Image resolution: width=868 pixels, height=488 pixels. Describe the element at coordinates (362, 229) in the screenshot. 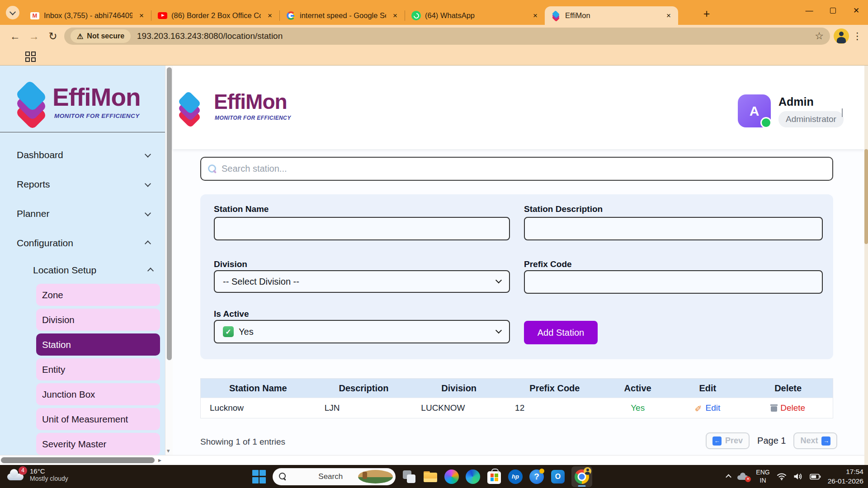

I see `station-name-input` at that location.